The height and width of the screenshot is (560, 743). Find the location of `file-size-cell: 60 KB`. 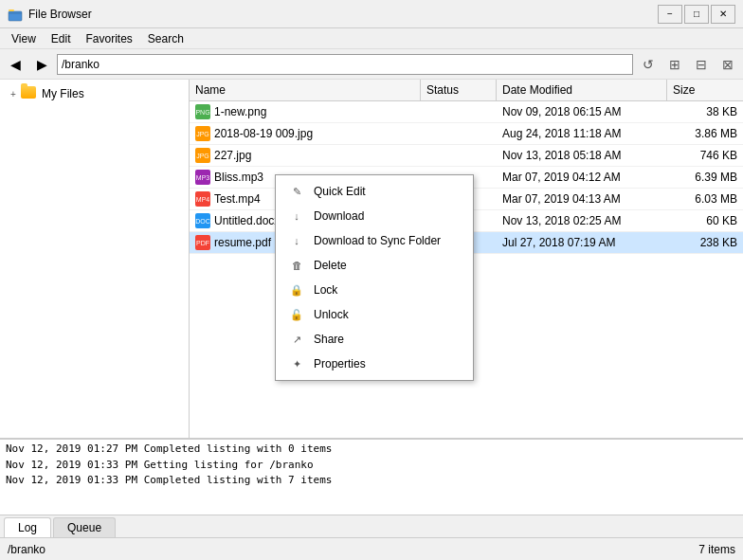

file-size-cell: 60 KB is located at coordinates (705, 221).